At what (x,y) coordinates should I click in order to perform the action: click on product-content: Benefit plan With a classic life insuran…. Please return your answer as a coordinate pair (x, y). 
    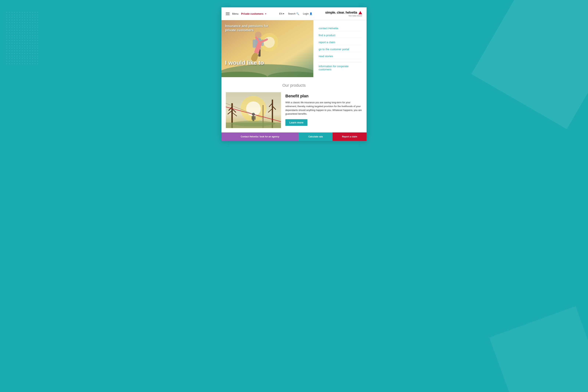
    Looking at the image, I should click on (324, 109).